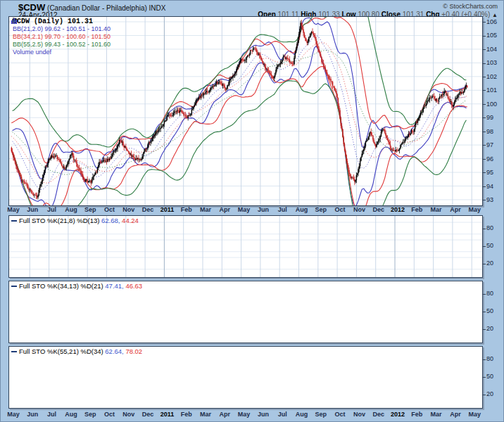 The height and width of the screenshot is (422, 504). I want to click on ticker-description: (Canadian Dollar - Philadelphia) INDX, so click(106, 8).